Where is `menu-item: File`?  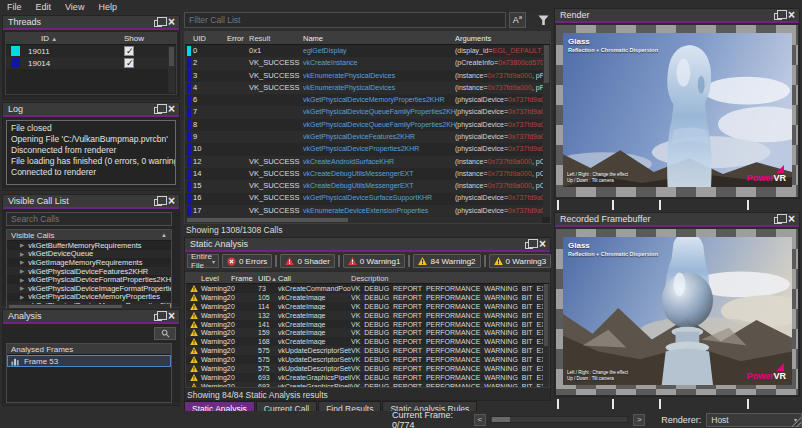 menu-item: File is located at coordinates (14, 7).